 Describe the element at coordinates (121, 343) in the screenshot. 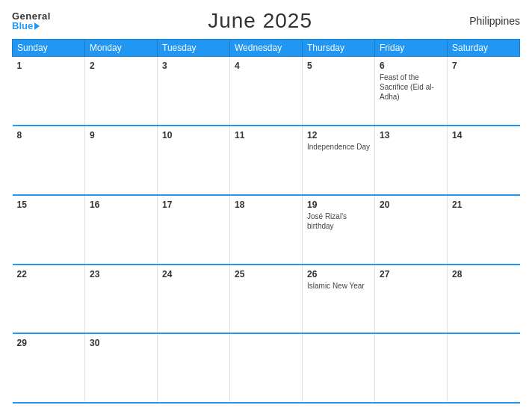

I see `day-number: 30` at that location.